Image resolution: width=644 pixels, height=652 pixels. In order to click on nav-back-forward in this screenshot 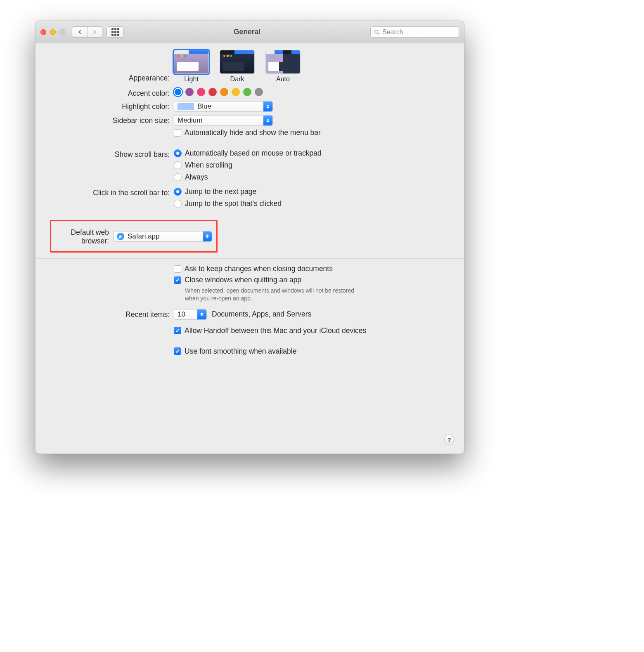, I will do `click(87, 32)`.